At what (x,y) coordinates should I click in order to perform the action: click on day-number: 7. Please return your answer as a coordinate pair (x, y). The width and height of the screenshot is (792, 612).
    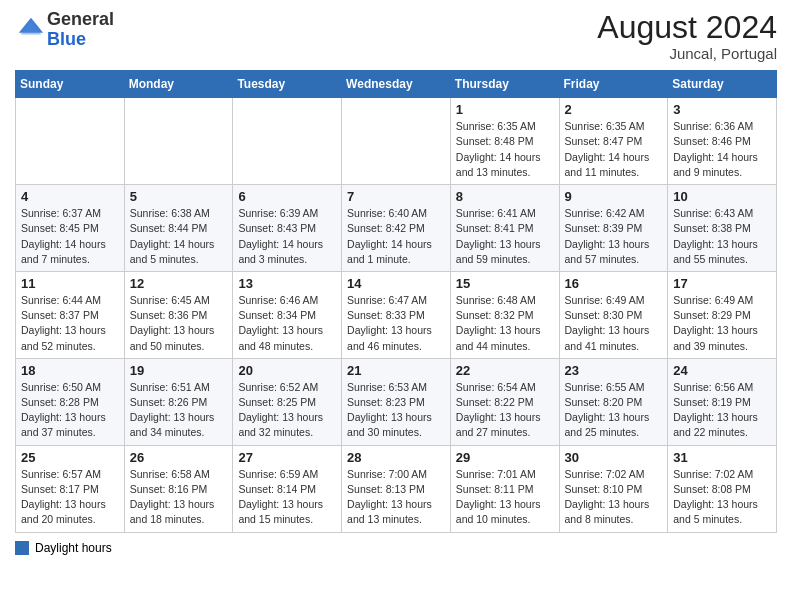
    Looking at the image, I should click on (396, 196).